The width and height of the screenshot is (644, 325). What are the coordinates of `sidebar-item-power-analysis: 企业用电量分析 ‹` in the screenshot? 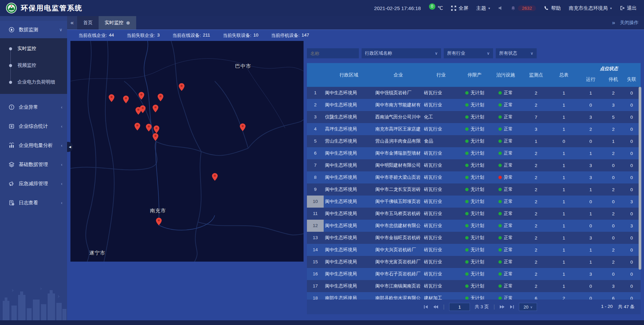 It's located at (34, 145).